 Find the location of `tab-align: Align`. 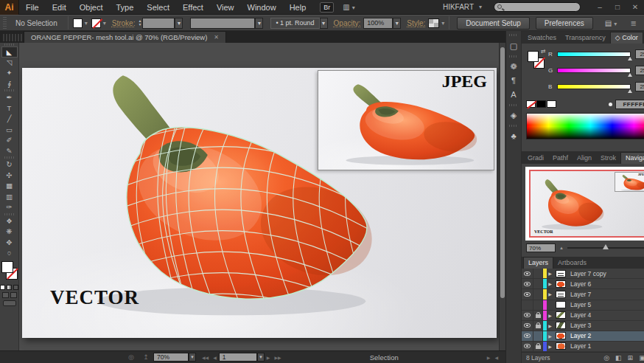

tab-align: Align is located at coordinates (584, 158).